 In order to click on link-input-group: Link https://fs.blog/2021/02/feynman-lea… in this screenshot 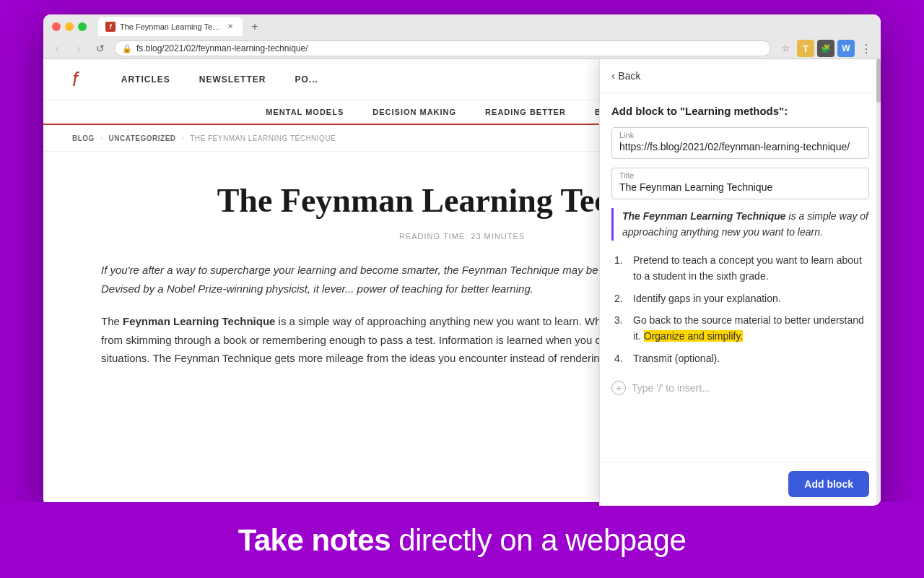, I will do `click(741, 143)`.